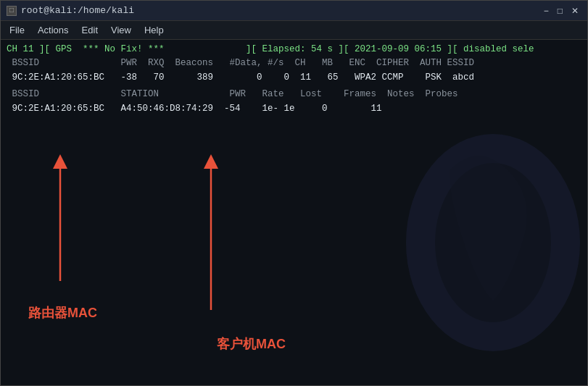 The width and height of the screenshot is (588, 386). Describe the element at coordinates (561, 11) in the screenshot. I see `title-bar-controls: − □ ✕` at that location.